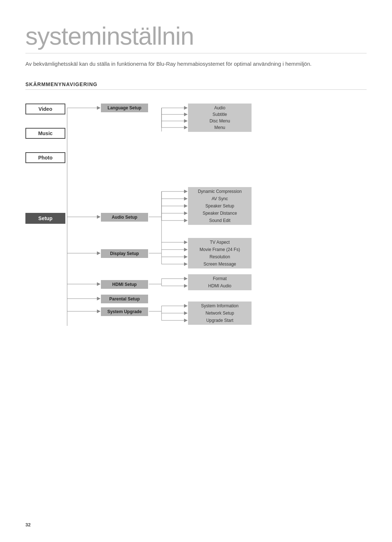 The image size is (392, 542). Describe the element at coordinates (124, 299) in the screenshot. I see `mid-parental-setup: Parental Setup` at that location.